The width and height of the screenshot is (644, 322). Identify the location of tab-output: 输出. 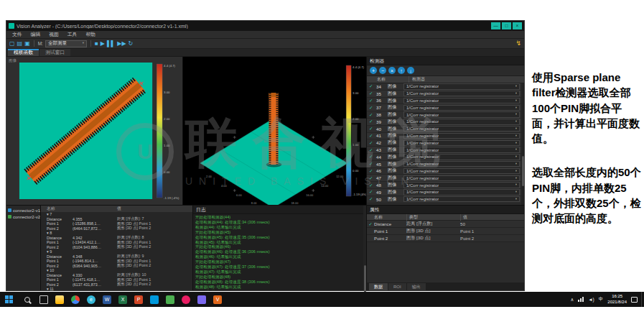
(416, 287).